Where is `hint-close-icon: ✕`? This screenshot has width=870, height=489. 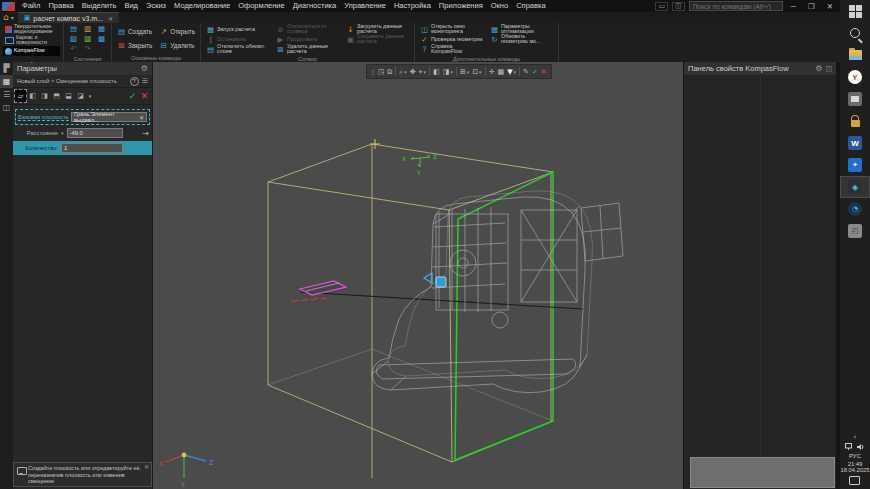
hint-close-icon: ✕ is located at coordinates (146, 468).